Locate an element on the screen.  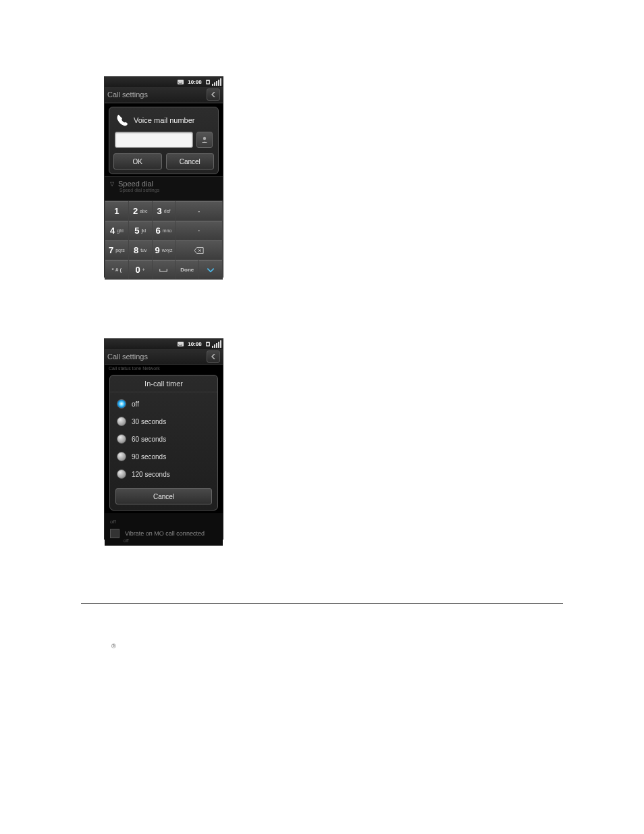
numeric-keypad: 1 2abc 3def - 4ghi 5jkl 6mno · 7pqrs 8tu… is located at coordinates (163, 240).